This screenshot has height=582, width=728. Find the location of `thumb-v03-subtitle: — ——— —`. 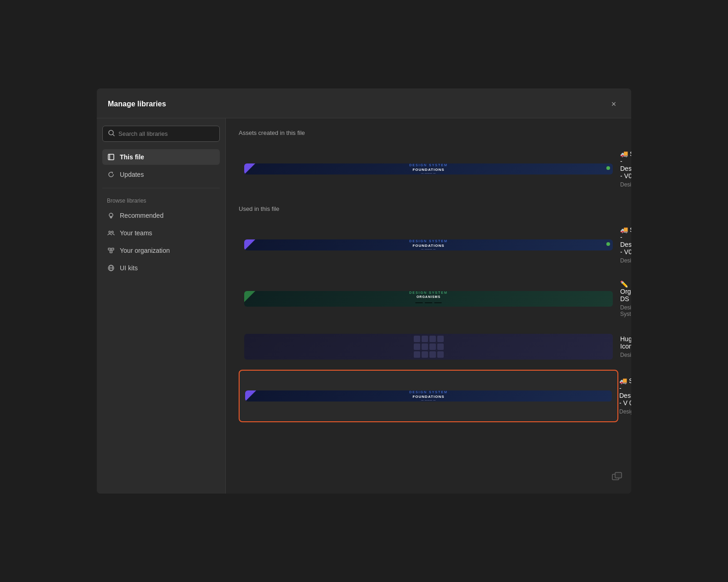

thumb-v03-subtitle: — ——— — is located at coordinates (429, 400).